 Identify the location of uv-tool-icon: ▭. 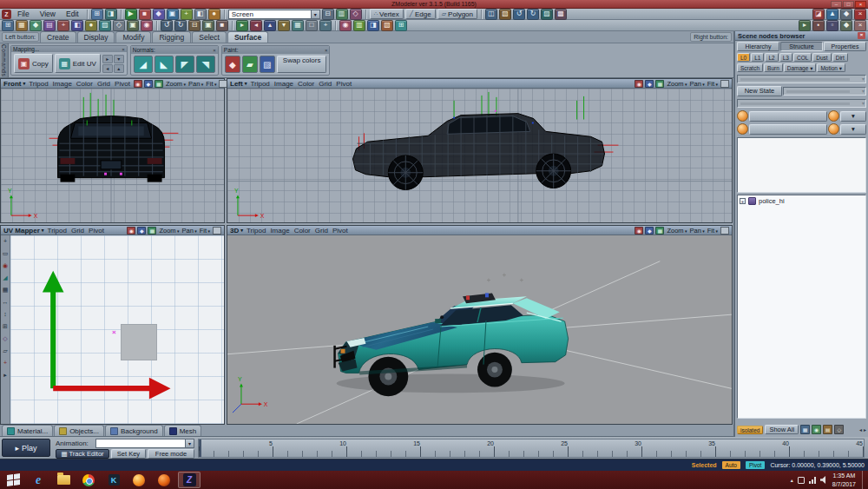
(5, 254).